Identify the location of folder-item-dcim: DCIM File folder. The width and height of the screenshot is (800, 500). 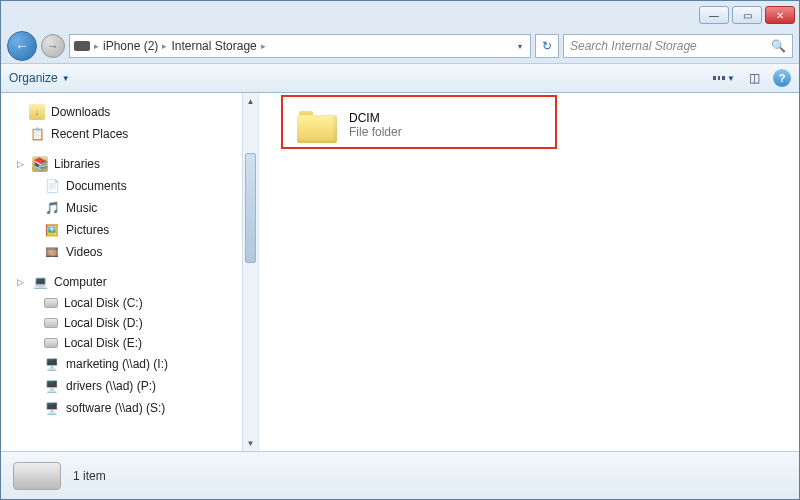
(417, 125).